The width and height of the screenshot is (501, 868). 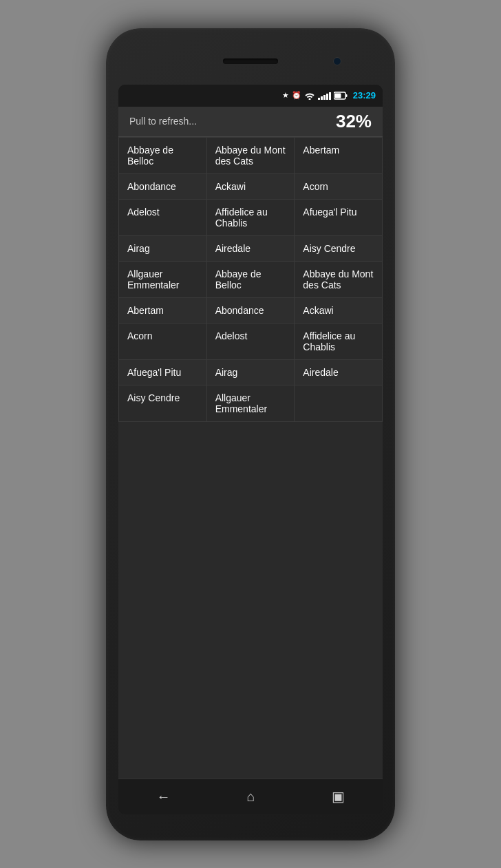 What do you see at coordinates (310, 96) in the screenshot?
I see `wifi-icon` at bounding box center [310, 96].